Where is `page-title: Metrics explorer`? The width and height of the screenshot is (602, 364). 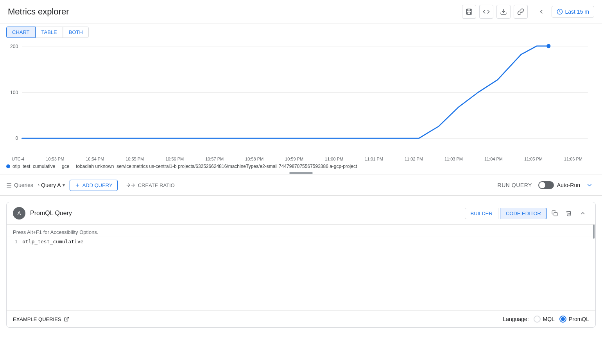
page-title: Metrics explorer is located at coordinates (38, 12).